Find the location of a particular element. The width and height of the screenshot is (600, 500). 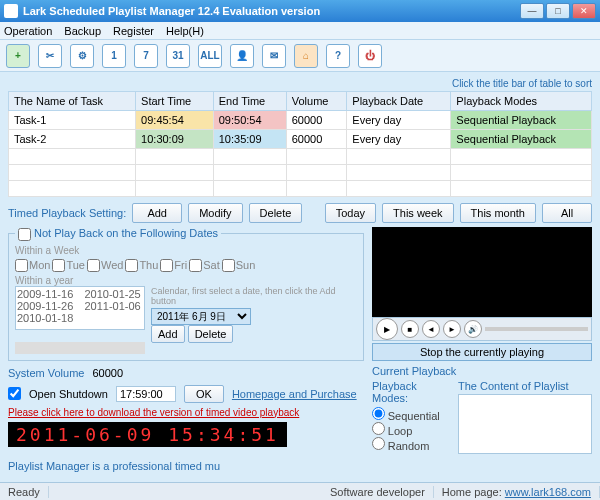

date-scrollbar is located at coordinates (80, 348).